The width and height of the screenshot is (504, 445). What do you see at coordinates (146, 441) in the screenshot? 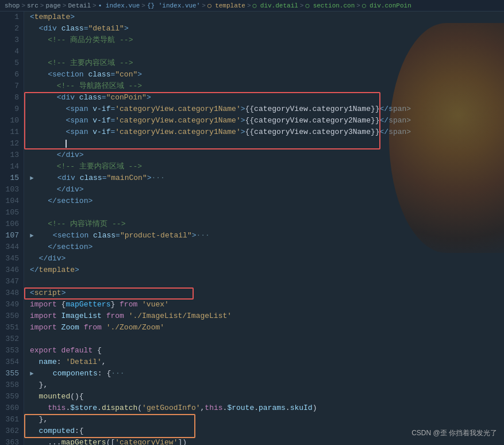
I see `str-categoryview: 'categoryView'` at bounding box center [146, 441].